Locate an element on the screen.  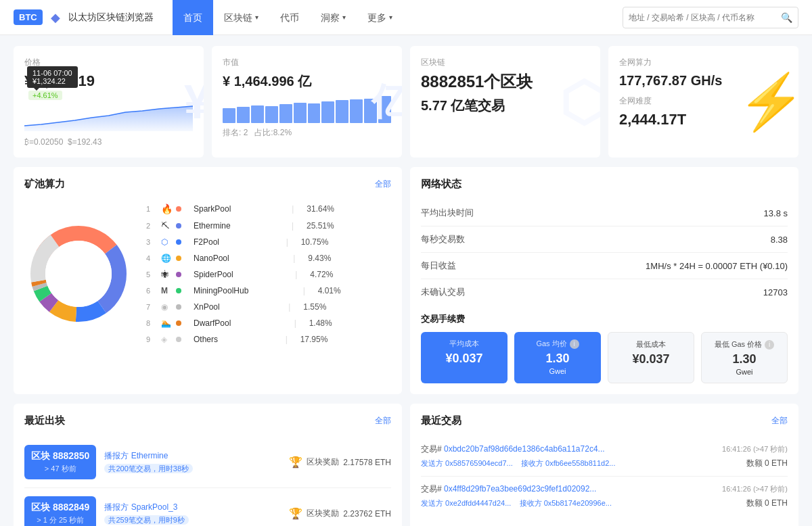
net-row-1: 每秒交易数 8.38 is located at coordinates (604, 239).